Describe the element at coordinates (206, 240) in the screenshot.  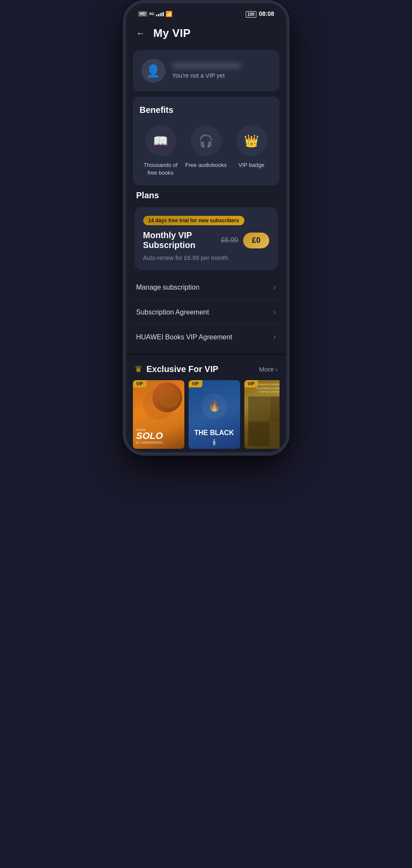
I see `plan-row: Monthly VIP Subscription £6.99 £0` at that location.